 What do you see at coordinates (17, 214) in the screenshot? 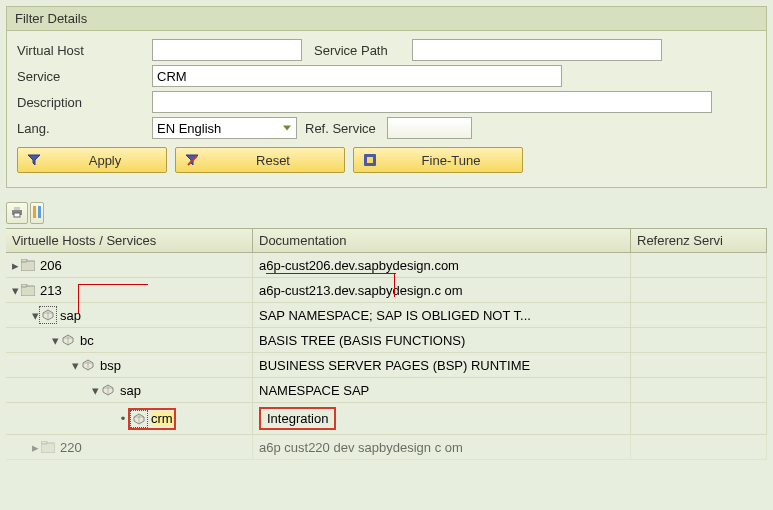
I see `printer-icon` at bounding box center [17, 214].